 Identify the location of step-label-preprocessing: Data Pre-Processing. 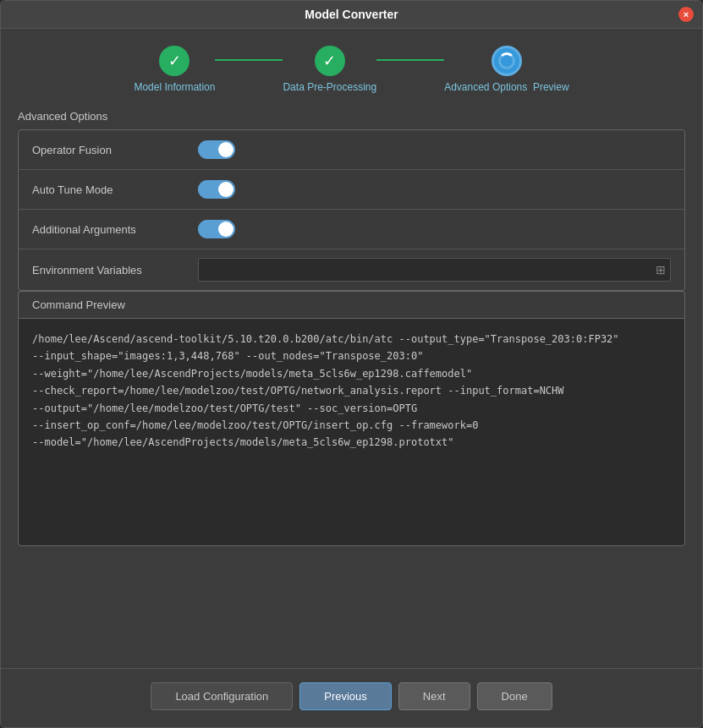
(330, 87).